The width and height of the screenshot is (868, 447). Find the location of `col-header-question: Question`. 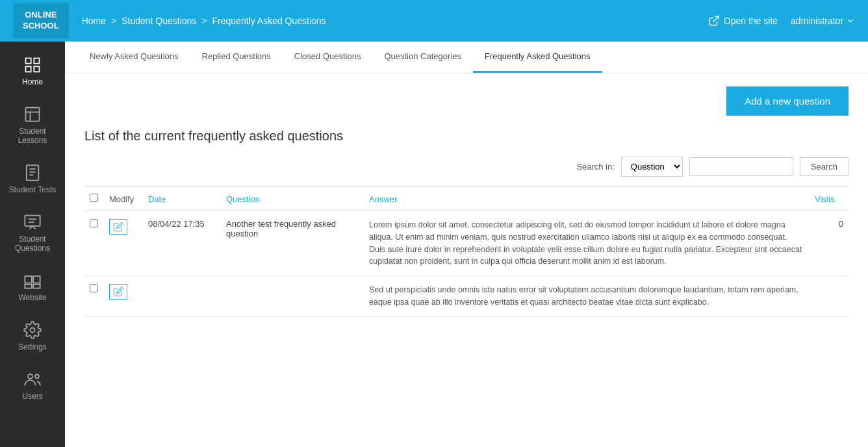

col-header-question: Question is located at coordinates (292, 199).